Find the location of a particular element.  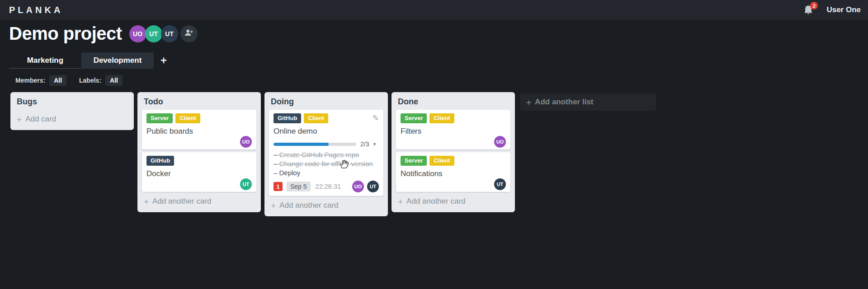

card-title: Public boards is located at coordinates (199, 131).